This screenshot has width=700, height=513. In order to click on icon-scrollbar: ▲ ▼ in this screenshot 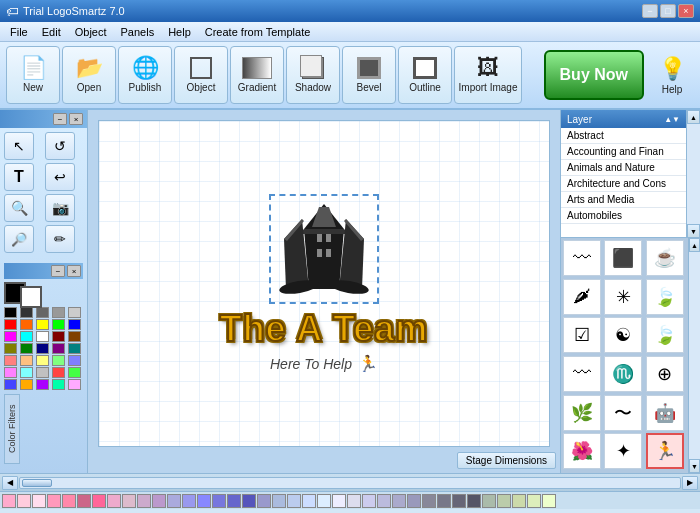, I will do `click(694, 356)`.